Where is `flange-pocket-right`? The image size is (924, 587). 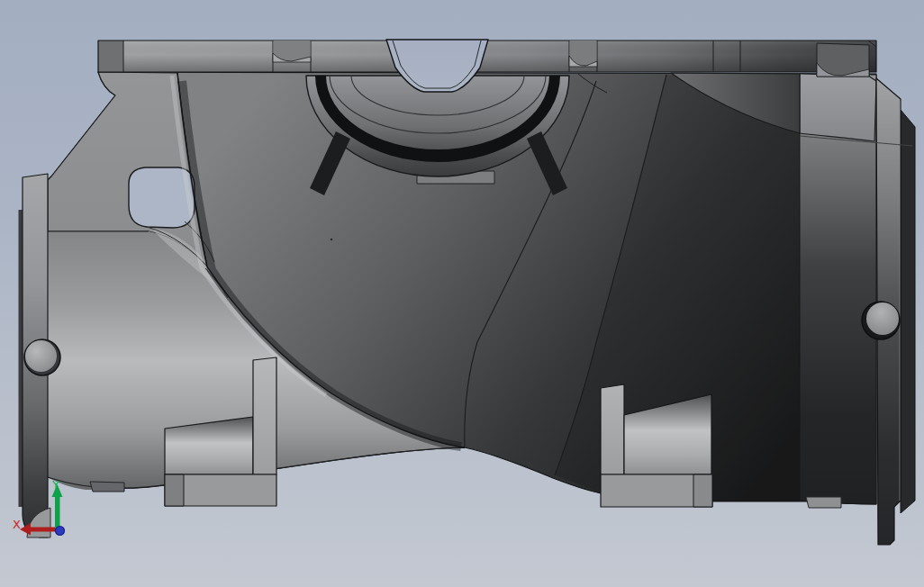 flange-pocket-right is located at coordinates (584, 54).